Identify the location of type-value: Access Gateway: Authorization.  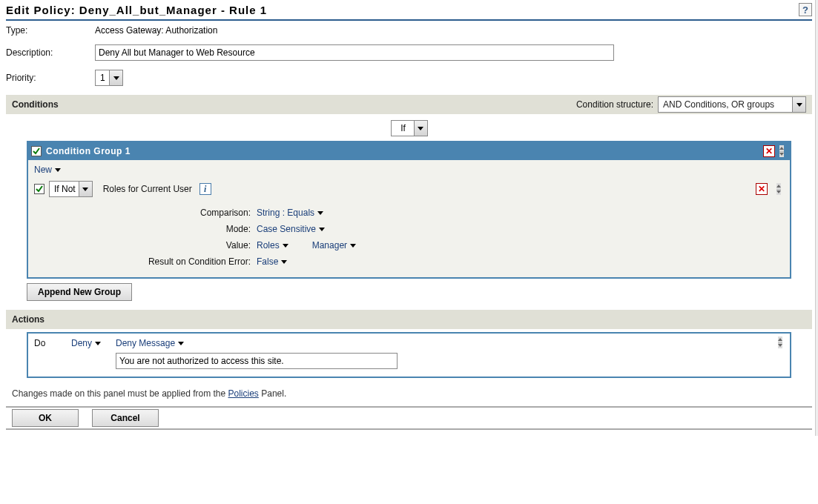
(454, 30).